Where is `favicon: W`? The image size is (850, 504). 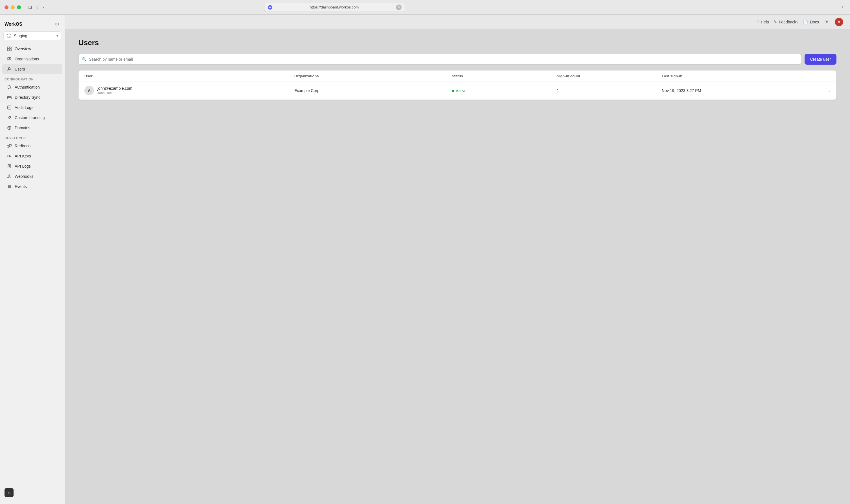
favicon: W is located at coordinates (270, 7).